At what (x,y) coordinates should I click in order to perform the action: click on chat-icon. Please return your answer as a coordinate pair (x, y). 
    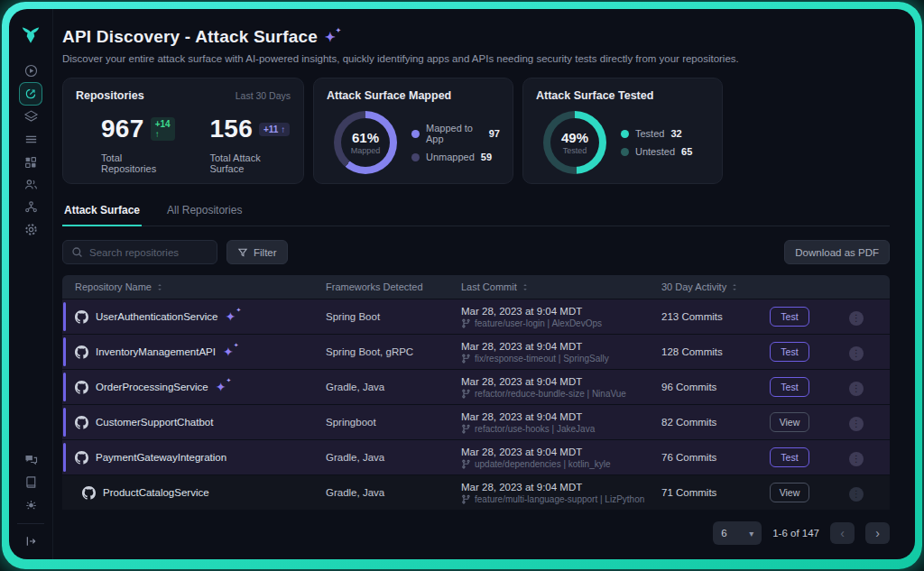
    Looking at the image, I should click on (31, 460).